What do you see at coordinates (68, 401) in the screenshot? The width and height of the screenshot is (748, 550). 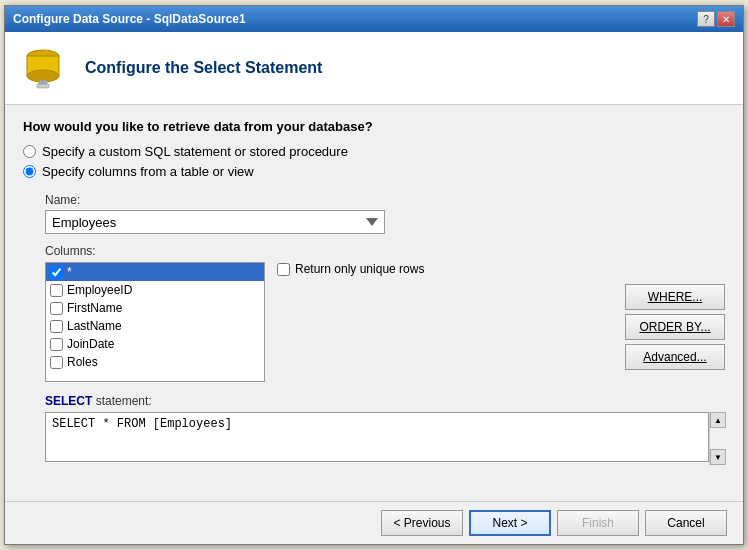 I see `select-keyword: SELECT` at bounding box center [68, 401].